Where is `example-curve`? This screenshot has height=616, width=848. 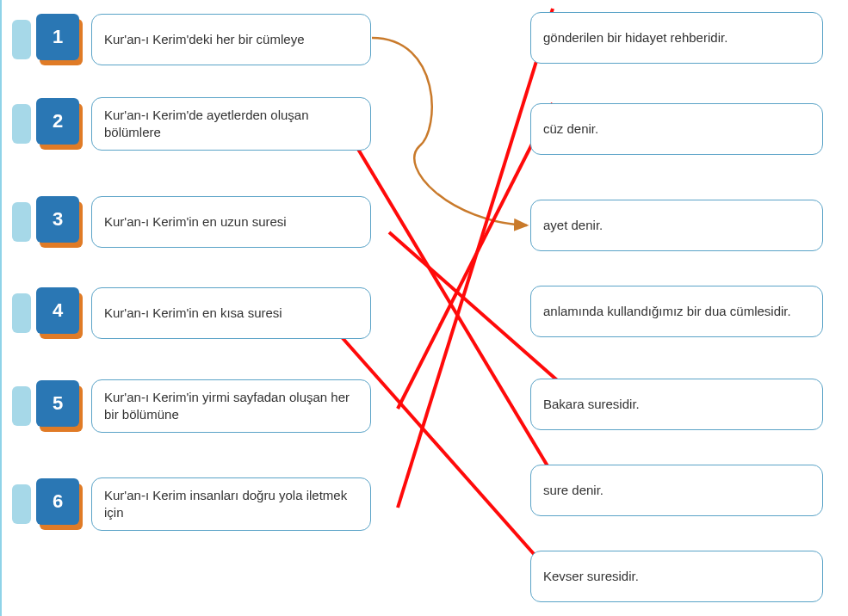
example-curve is located at coordinates (449, 132).